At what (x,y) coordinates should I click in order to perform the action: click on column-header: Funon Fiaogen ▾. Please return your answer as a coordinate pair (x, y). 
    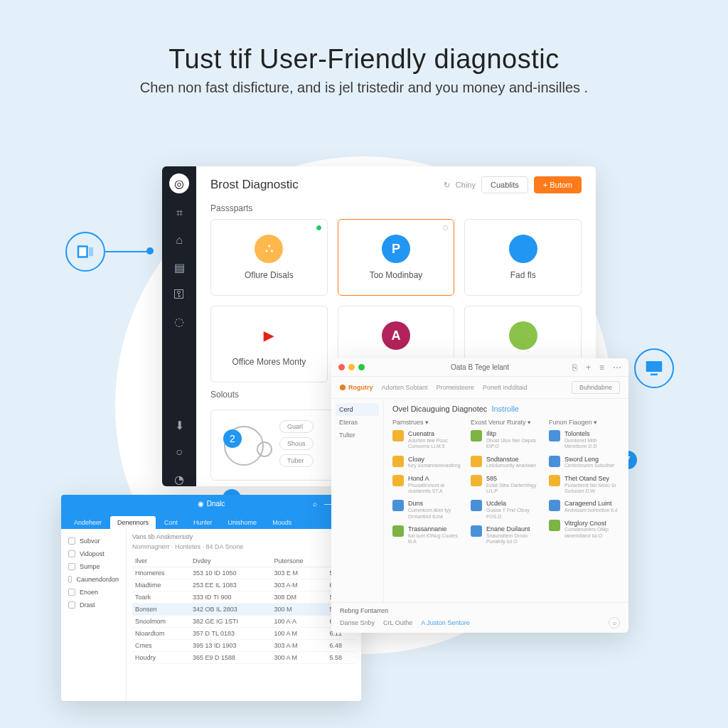
    Looking at the image, I should click on (584, 422).